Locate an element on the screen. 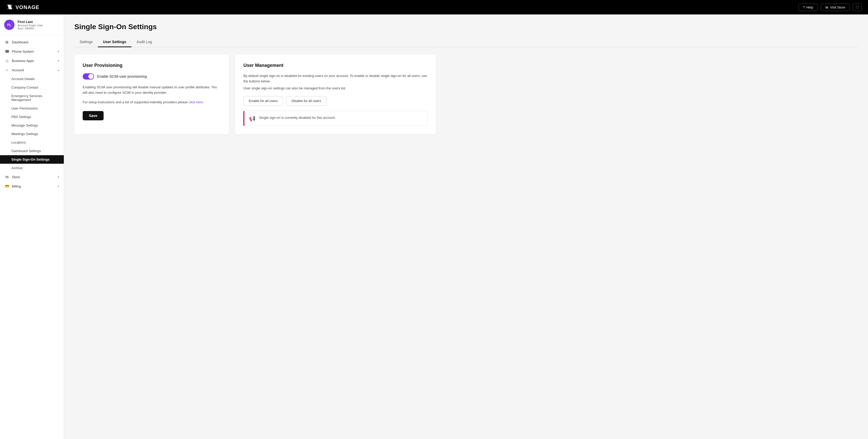  save-label: Save is located at coordinates (93, 116).